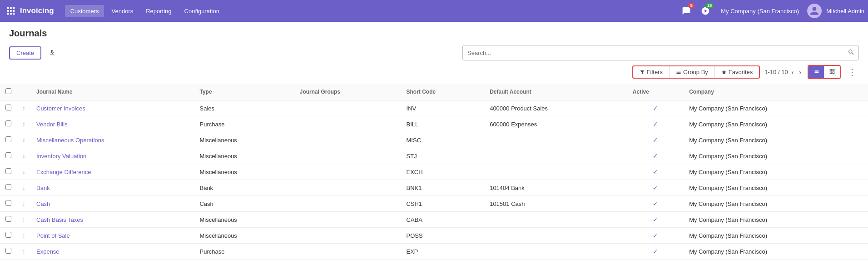  Describe the element at coordinates (851, 53) in the screenshot. I see `search-icon-btn` at that location.